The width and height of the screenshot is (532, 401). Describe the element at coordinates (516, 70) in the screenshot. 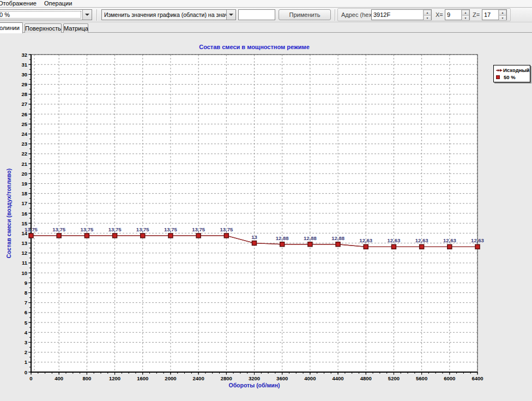

I see `legend-label: Исходный` at that location.